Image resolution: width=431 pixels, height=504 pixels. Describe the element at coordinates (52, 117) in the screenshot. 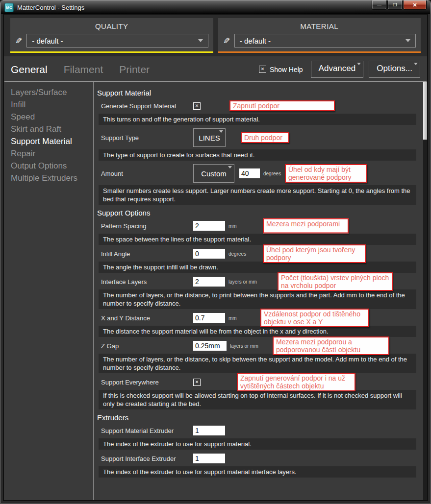

I see `sidebar-item-speed: Speed` at that location.